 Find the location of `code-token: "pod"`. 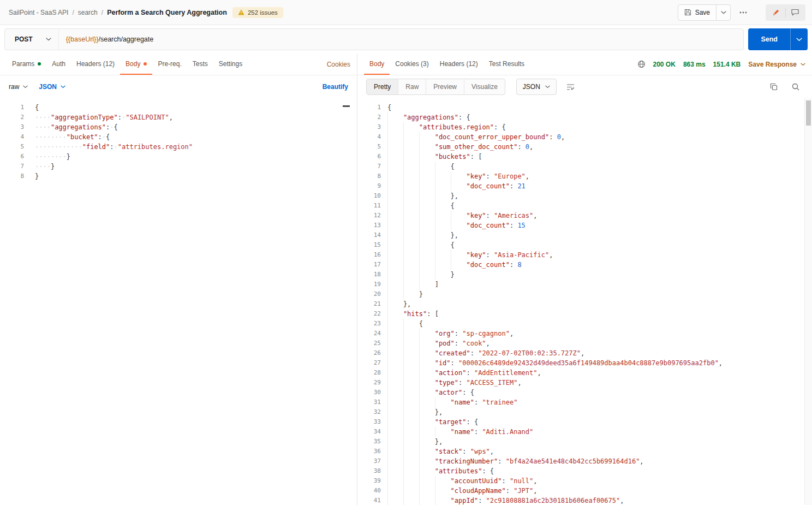

code-token: "pod" is located at coordinates (445, 343).